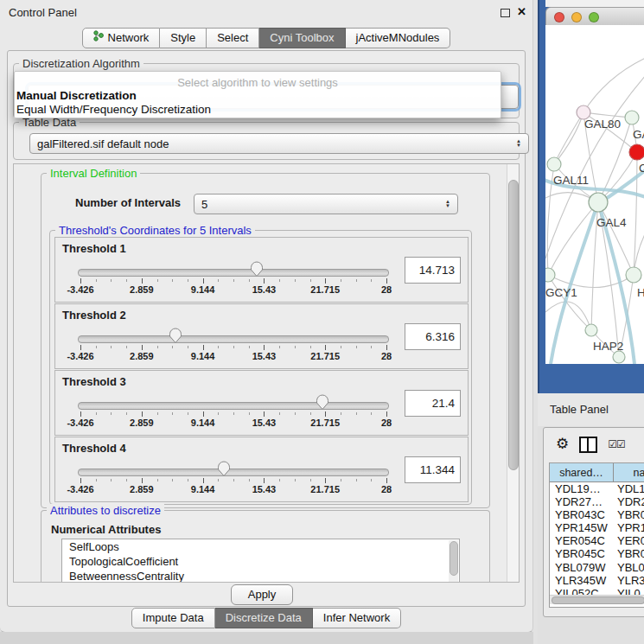 This screenshot has height=644, width=644. Describe the element at coordinates (595, 194) in the screenshot. I see `network-canvas-svg: GAL80GACGAL11GAL4GCY1HHAP2` at that location.